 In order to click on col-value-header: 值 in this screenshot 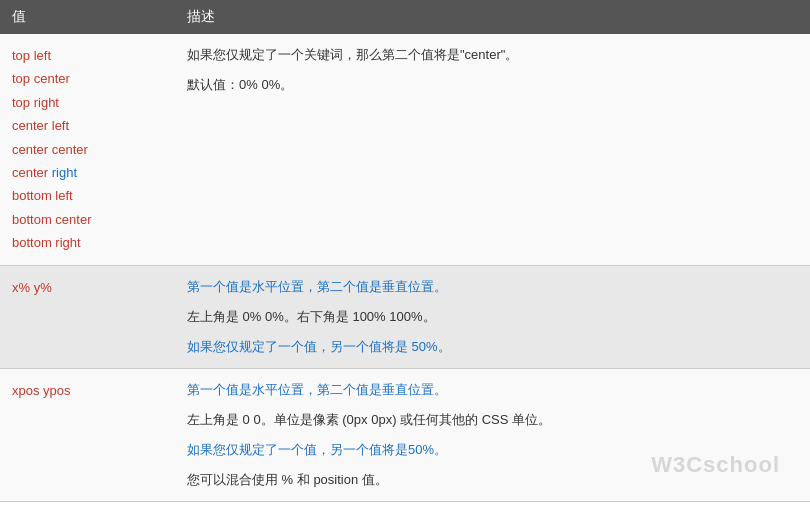, I will do `click(88, 17)`.